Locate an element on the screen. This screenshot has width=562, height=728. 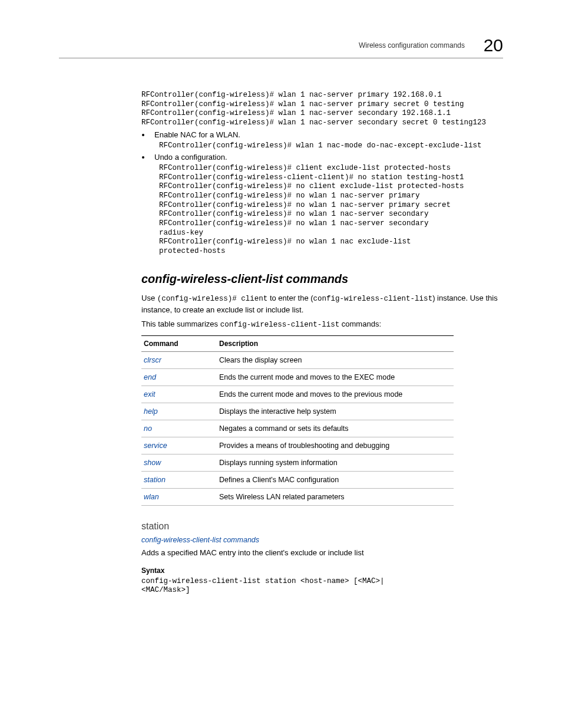
running-header: Wireless configuration commands 20 is located at coordinates (281, 47).